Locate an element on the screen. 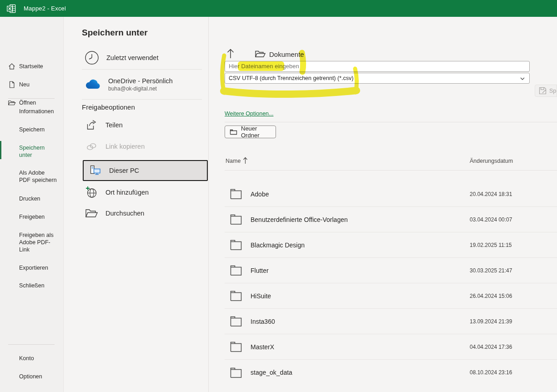 This screenshot has width=557, height=392. folder-row-stage-ok-data: stage_ok_data 08.10.2024 23:16 is located at coordinates (391, 372).